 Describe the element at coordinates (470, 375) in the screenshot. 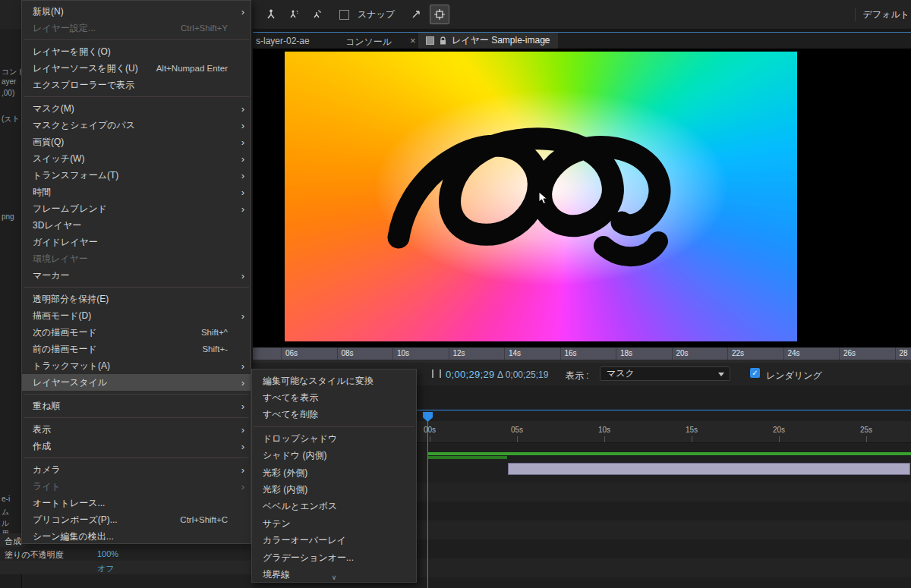

I see `current-timecode: 0;00;29;29` at that location.